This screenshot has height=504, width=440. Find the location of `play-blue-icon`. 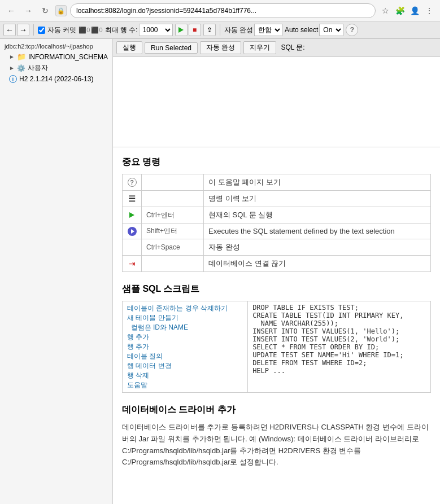

play-blue-icon is located at coordinates (132, 231).